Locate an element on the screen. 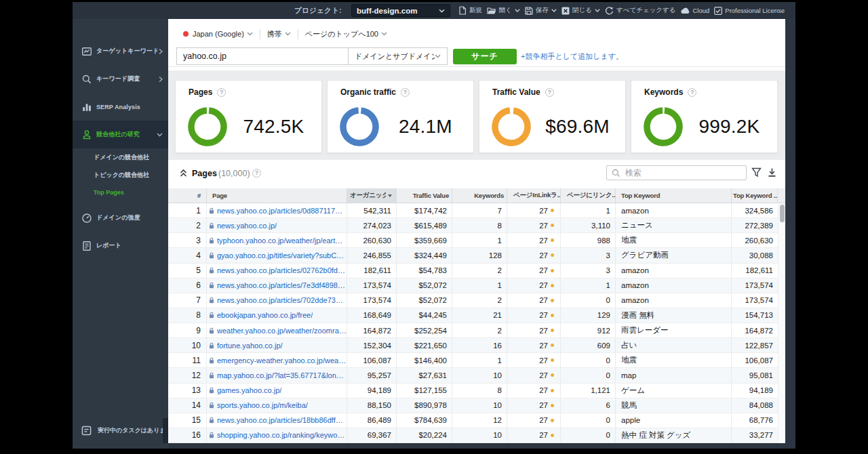 The image size is (868, 454). scope-select: ドメインとサブドメイン is located at coordinates (397, 56).